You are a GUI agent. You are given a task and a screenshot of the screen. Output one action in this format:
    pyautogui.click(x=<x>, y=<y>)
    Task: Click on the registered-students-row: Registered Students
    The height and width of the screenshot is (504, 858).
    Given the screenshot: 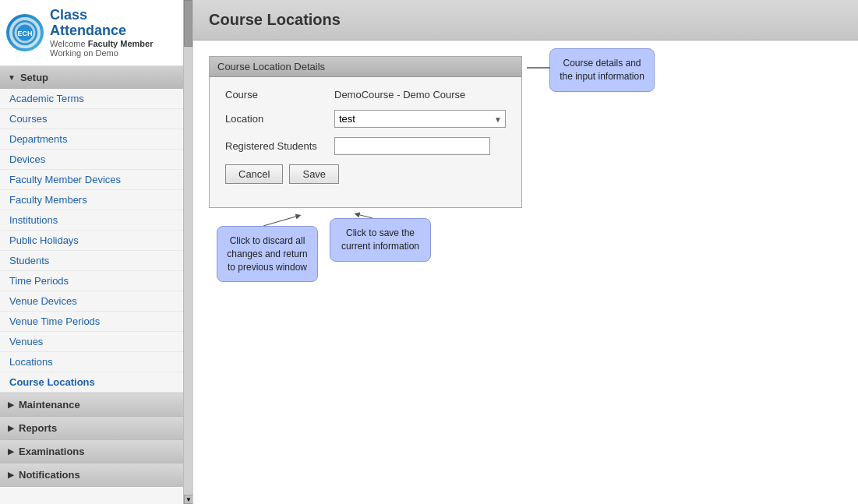 What is the action you would take?
    pyautogui.click(x=365, y=146)
    